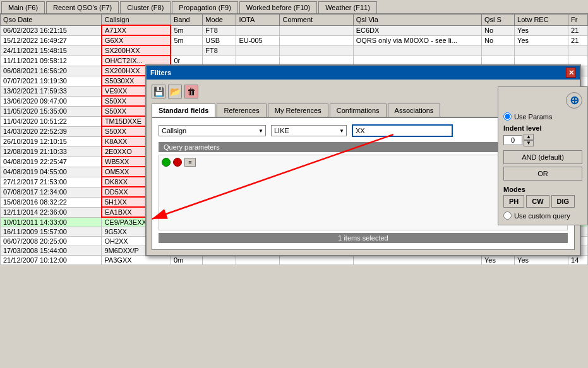  Describe the element at coordinates (543, 201) in the screenshot. I see `mode-buttons: PH CW DIG` at that location.